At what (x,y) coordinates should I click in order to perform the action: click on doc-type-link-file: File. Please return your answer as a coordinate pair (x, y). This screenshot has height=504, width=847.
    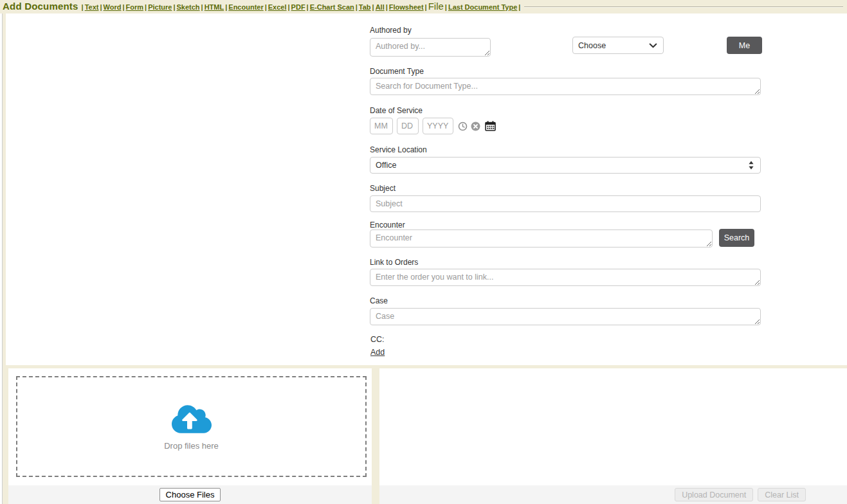
    Looking at the image, I should click on (436, 6).